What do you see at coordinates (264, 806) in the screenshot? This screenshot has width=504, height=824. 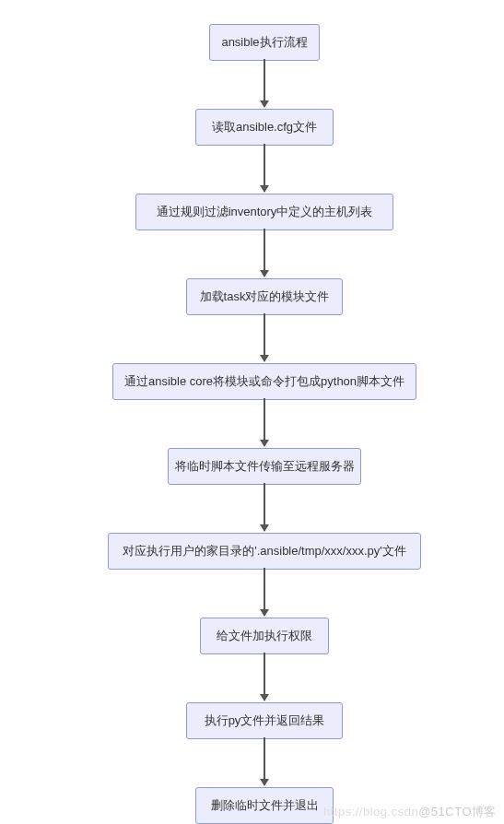 I see `flow-node-10: 删除临时文件并退出` at bounding box center [264, 806].